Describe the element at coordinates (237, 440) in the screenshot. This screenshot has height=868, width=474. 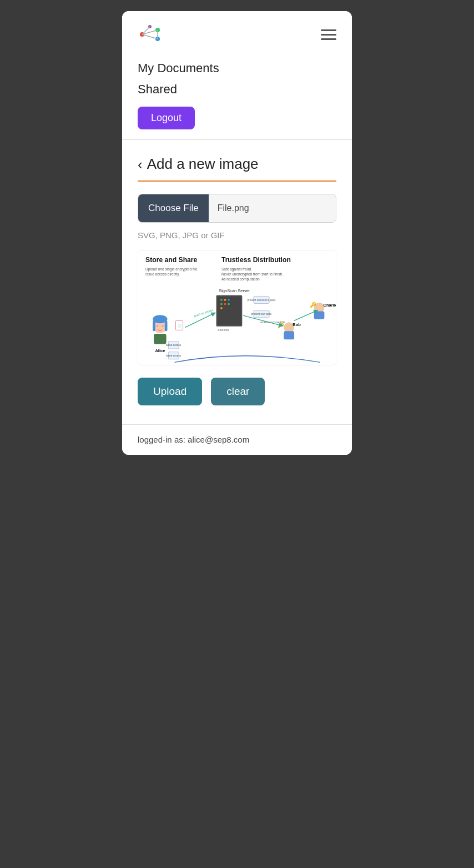
I see `footer: logged-in as: alice@sep8.com` at that location.